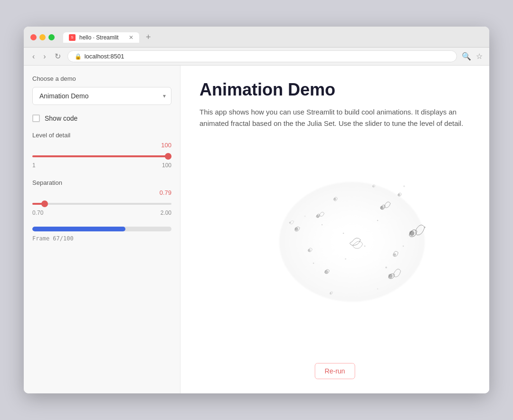  What do you see at coordinates (273, 37) in the screenshot?
I see `tab-bar: S hello · Streamlit ✕ +` at bounding box center [273, 37].